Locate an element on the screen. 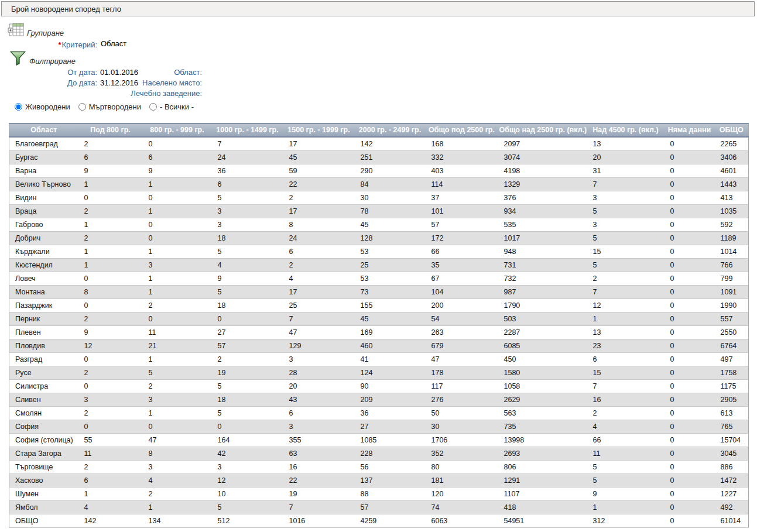 The height and width of the screenshot is (532, 757). value-cell: 2 is located at coordinates (177, 306).